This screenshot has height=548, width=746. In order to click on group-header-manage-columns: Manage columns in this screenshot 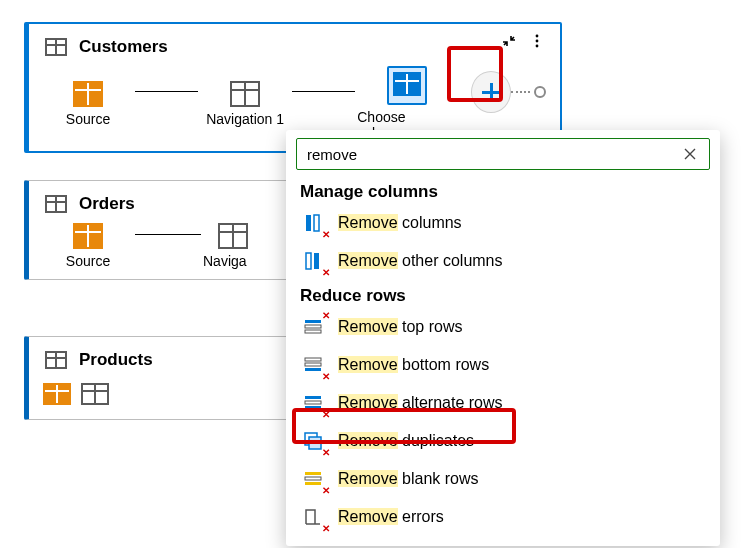, I will do `click(503, 190)`.